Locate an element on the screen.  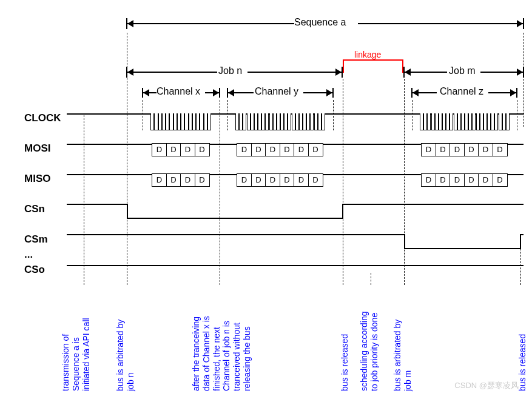
guide-2b is located at coordinates (143, 115).